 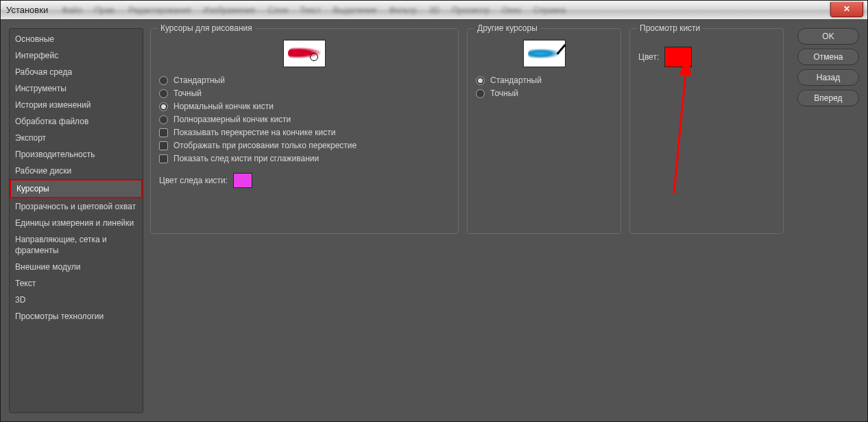 What do you see at coordinates (828, 78) in the screenshot?
I see `back-button: Назад` at bounding box center [828, 78].